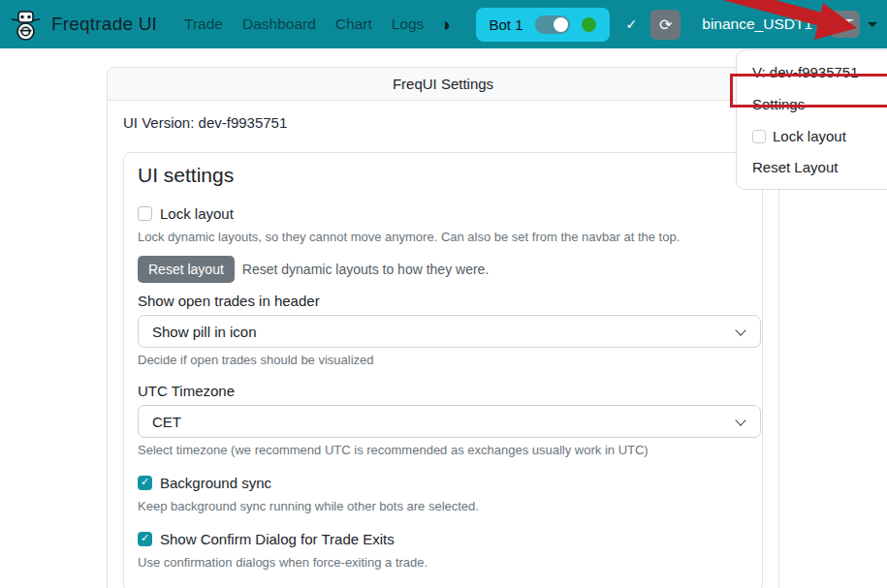  Describe the element at coordinates (443, 300) in the screenshot. I see `open-trades-label: Show open trades in header` at that location.